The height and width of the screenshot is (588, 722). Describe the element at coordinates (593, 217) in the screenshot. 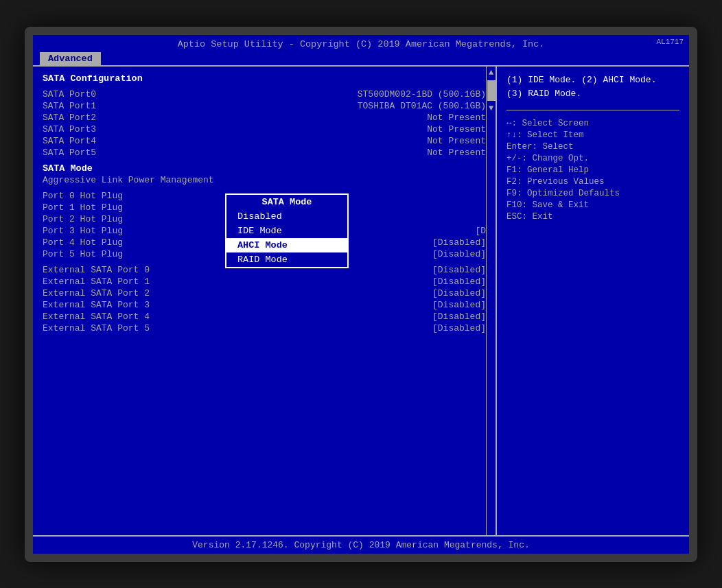

I see `hint-row: ESC: Exit` at that location.